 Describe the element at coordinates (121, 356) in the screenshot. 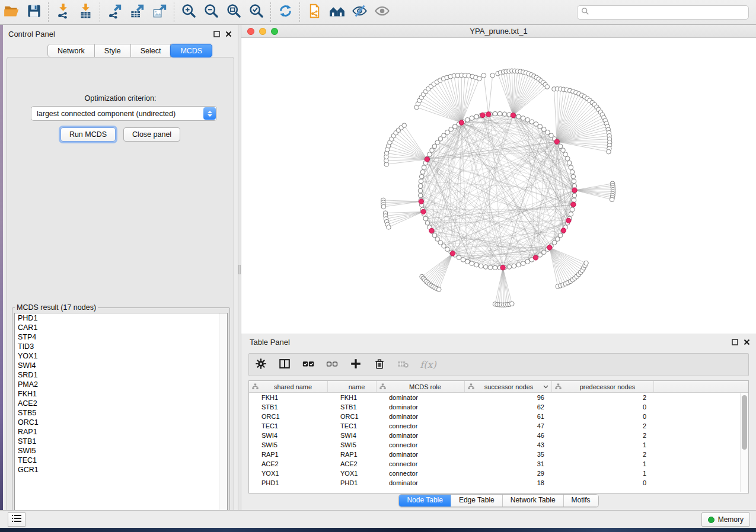

I see `mcds-result-item: YOX1` at that location.